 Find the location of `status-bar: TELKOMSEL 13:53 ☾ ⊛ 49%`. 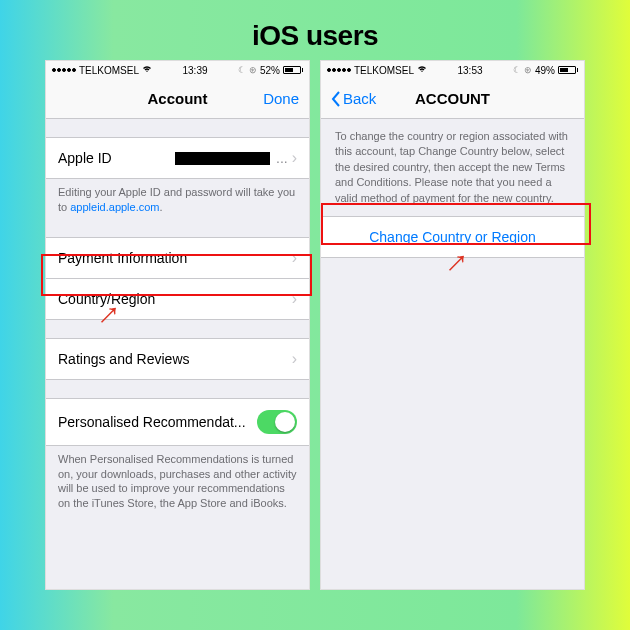

status-bar: TELKOMSEL 13:53 ☾ ⊛ 49% is located at coordinates (452, 70).